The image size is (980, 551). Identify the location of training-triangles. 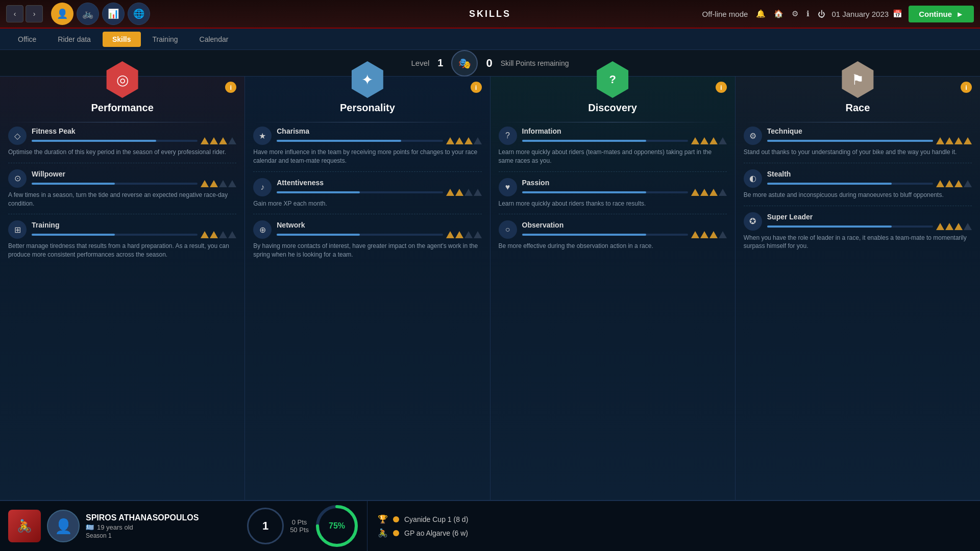
(218, 235).